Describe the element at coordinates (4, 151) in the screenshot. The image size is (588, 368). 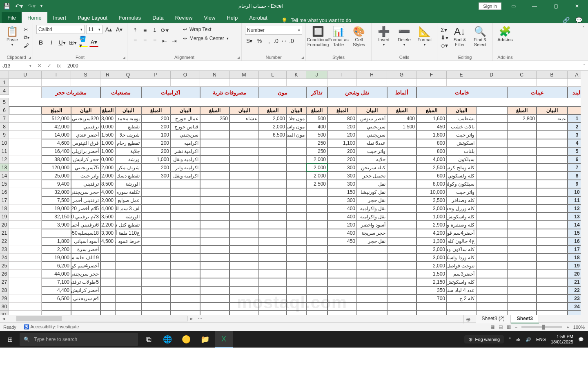
I see `row-header: 11` at that location.